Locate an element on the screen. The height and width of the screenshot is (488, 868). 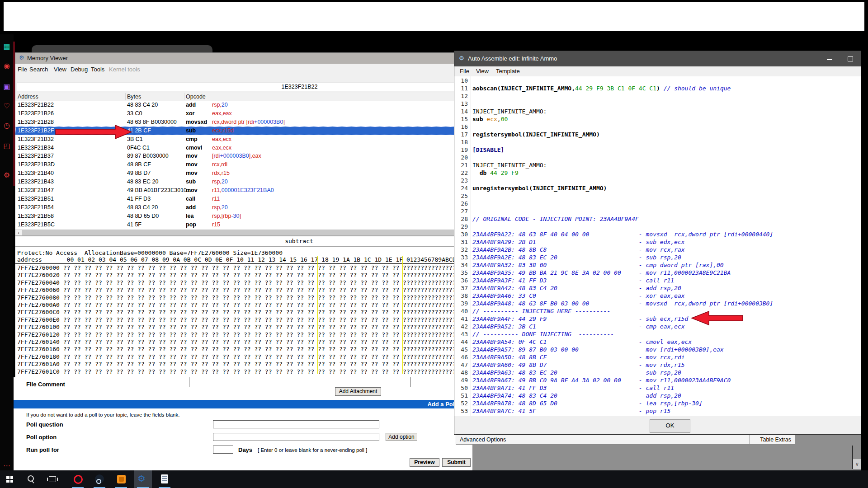
task-view-icon is located at coordinates (52, 479).